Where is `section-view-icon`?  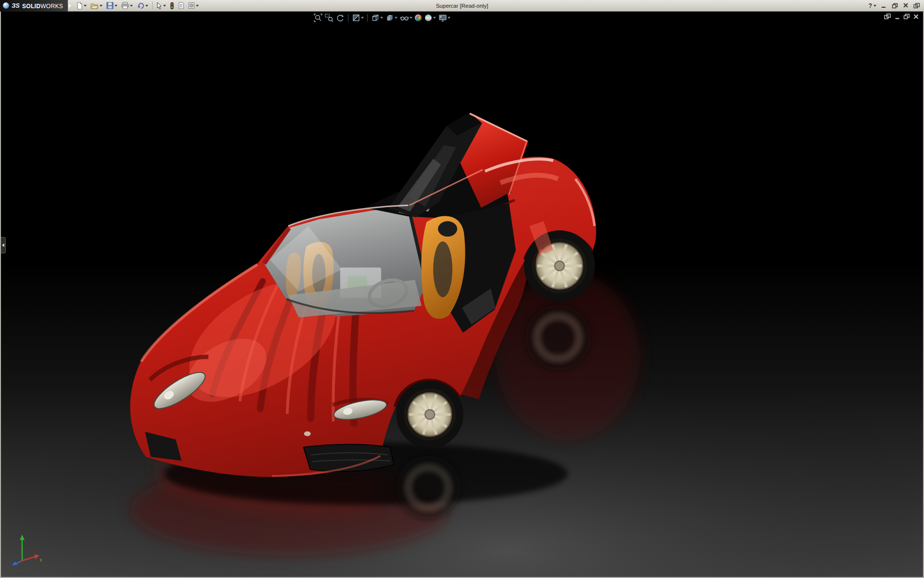 section-view-icon is located at coordinates (356, 18).